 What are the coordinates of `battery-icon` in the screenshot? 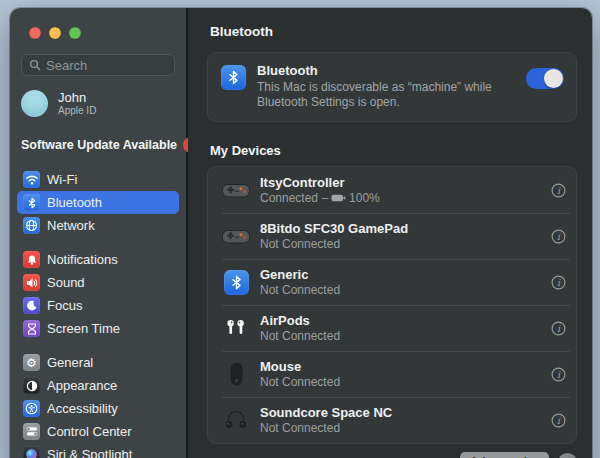 It's located at (338, 198).